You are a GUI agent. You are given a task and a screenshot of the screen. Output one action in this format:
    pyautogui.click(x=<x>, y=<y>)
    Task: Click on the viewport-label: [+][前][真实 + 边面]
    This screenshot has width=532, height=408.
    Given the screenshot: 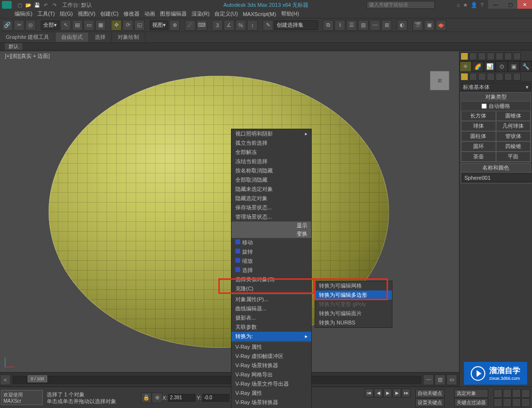 What is the action you would take?
    pyautogui.click(x=27, y=56)
    